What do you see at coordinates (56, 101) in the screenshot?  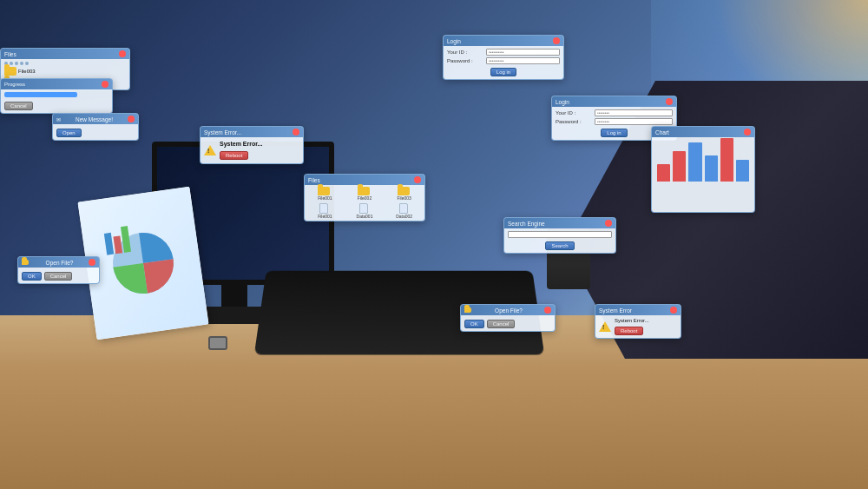 I see `cancel-window-content: Cancel` at bounding box center [56, 101].